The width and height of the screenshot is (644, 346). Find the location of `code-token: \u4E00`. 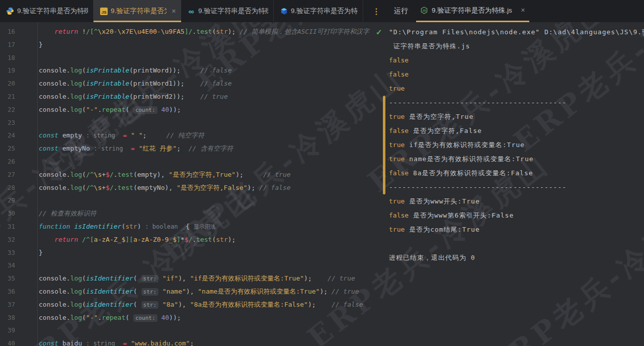

code-token: \u4E00 is located at coordinates (145, 31).